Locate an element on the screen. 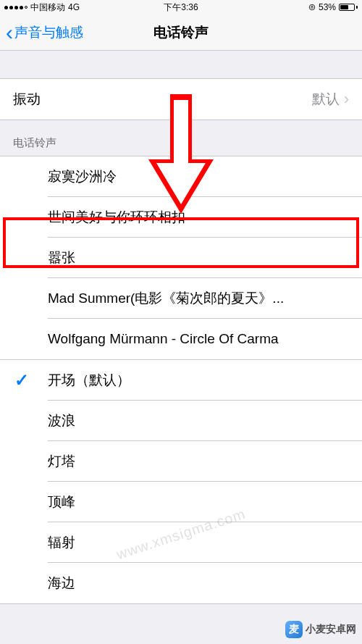 The image size is (362, 644). ringtone-item: 海边 is located at coordinates (181, 583).